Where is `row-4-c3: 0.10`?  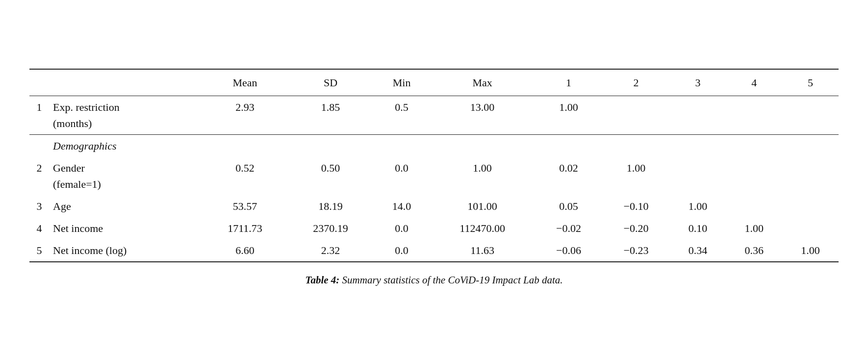
row-4-c3: 0.10 is located at coordinates (698, 228).